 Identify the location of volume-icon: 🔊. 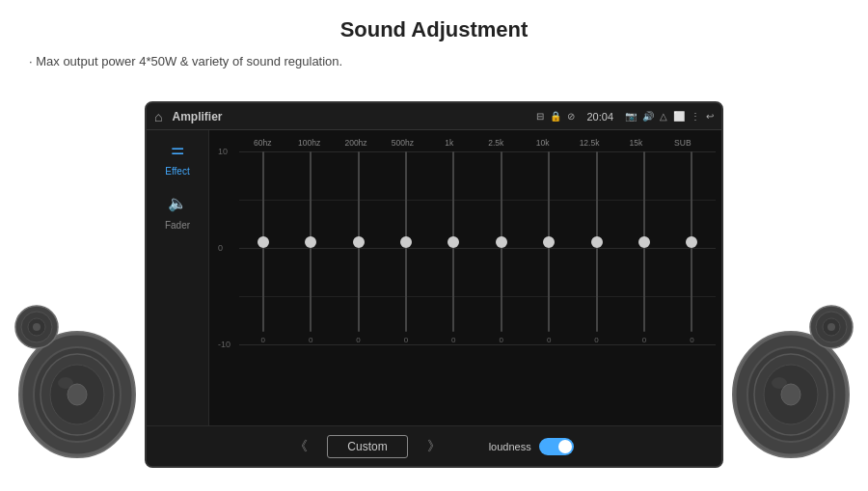
(648, 116).